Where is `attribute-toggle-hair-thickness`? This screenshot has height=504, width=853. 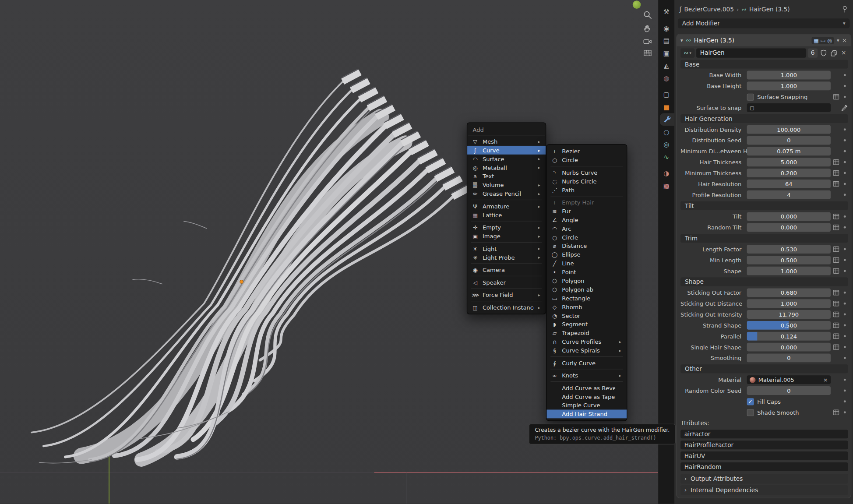
attribute-toggle-hair-thickness is located at coordinates (836, 162).